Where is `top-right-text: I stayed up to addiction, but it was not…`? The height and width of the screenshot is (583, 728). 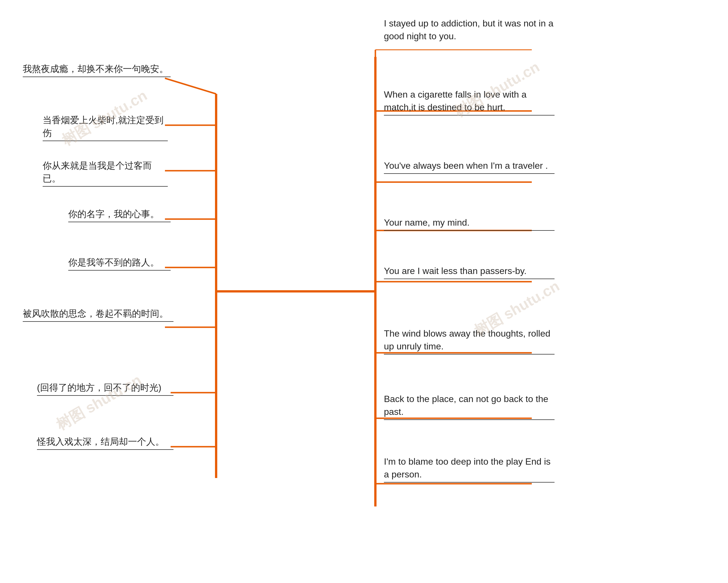 top-right-text: I stayed up to addiction, but it was not… is located at coordinates (469, 30).